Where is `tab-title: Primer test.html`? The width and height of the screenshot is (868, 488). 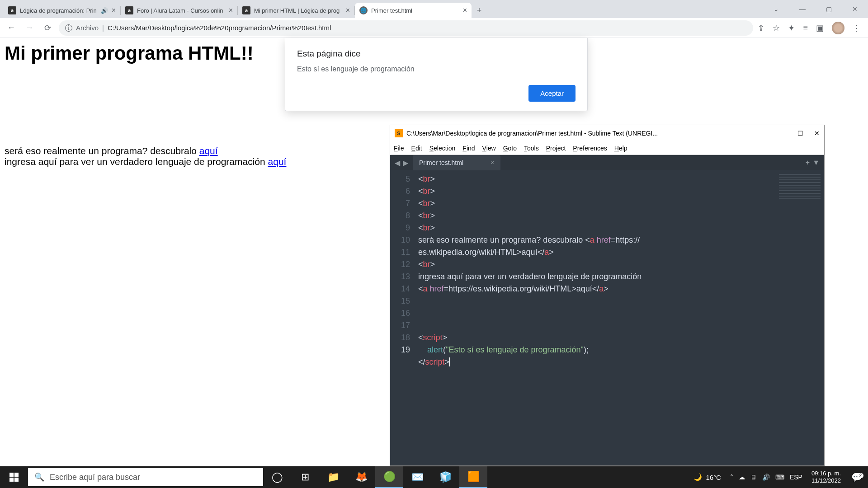 tab-title: Primer test.html is located at coordinates (415, 11).